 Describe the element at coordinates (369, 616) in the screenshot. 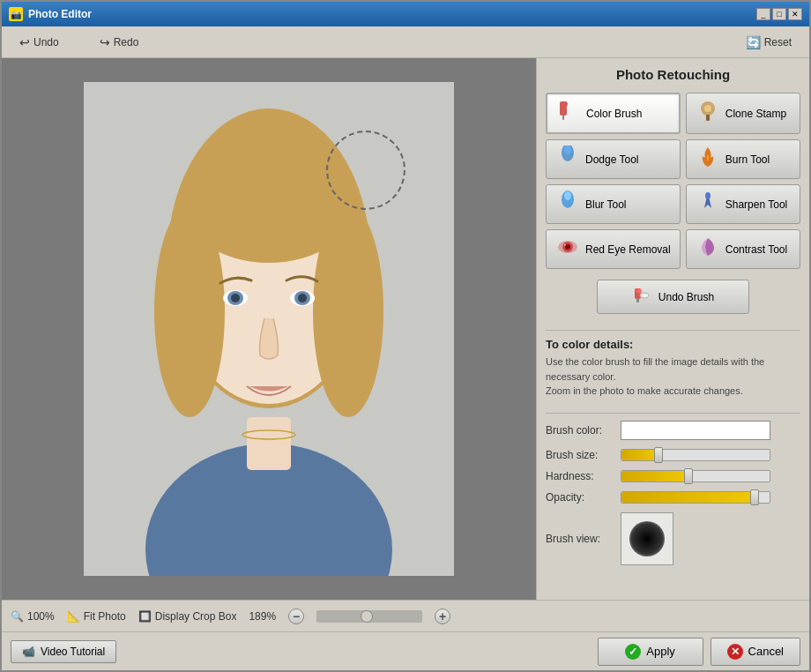

I see `zoom-slider` at that location.